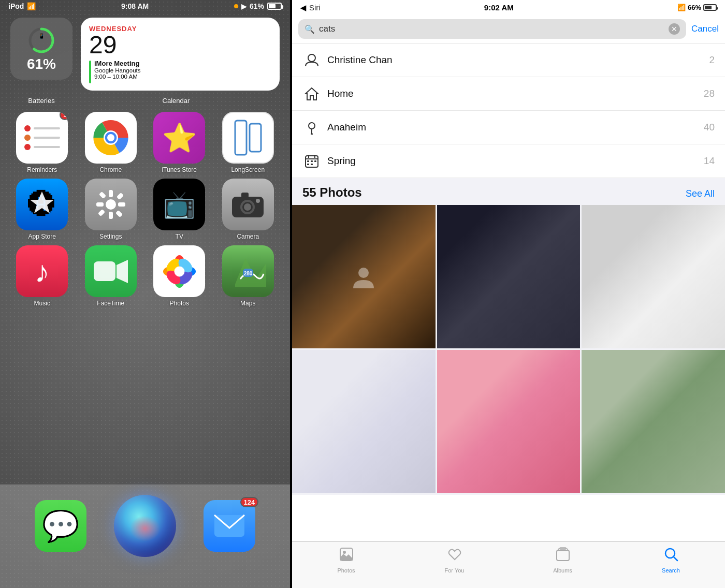 The height and width of the screenshot is (588, 725). I want to click on reminders-label: Reminders, so click(42, 170).